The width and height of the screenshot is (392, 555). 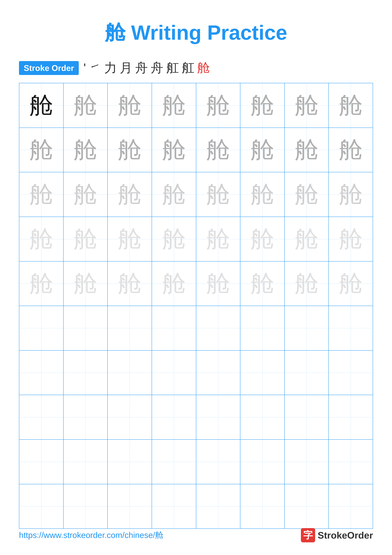 What do you see at coordinates (85, 68) in the screenshot?
I see `stroke-seq-item: '` at bounding box center [85, 68].